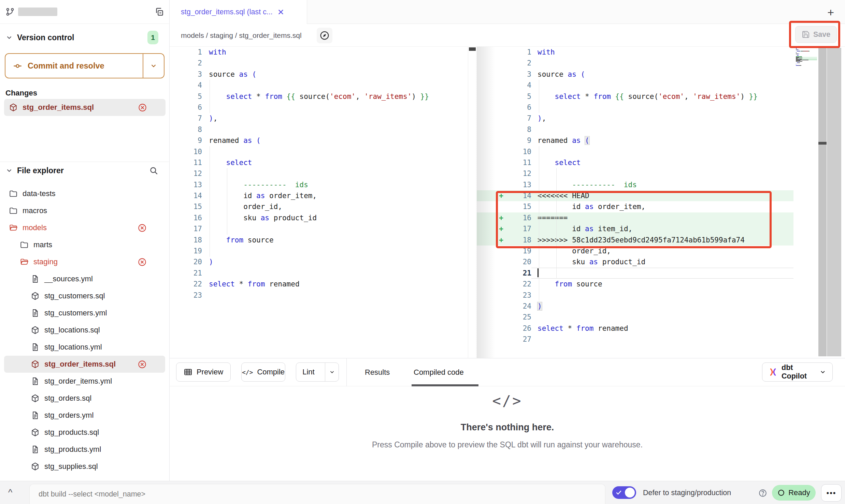 The image size is (845, 504). I want to click on defer-toggle, so click(624, 492).